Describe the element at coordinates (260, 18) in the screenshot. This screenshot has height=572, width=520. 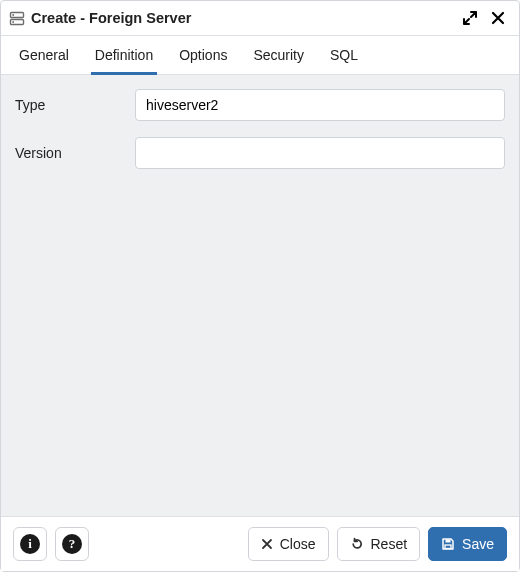
I see `dialog-header: Create - Foreign Server` at that location.